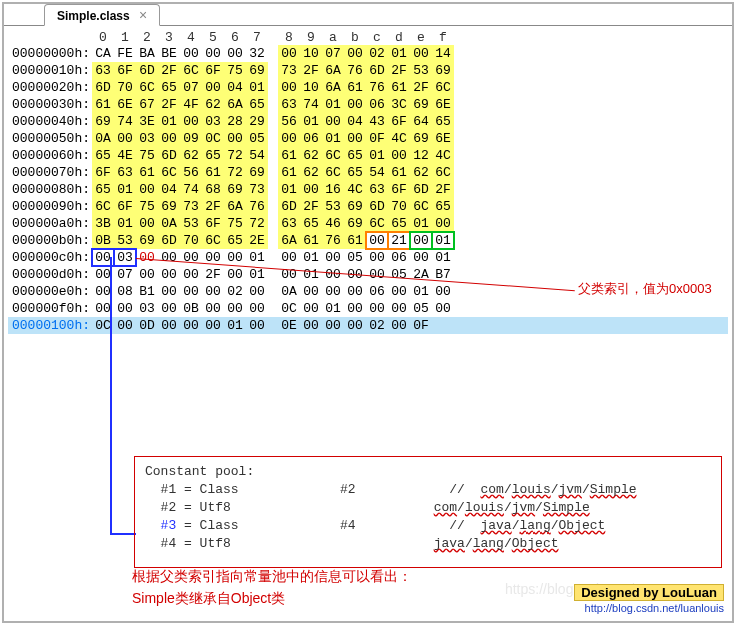  I want to click on hex-row: 000000f0h:000003000B0000000C000100000005…, so click(368, 308).